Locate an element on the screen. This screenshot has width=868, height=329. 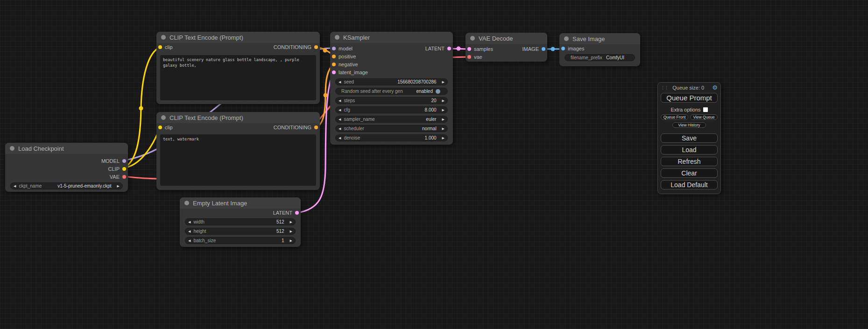
save-button: Save is located at coordinates (689, 138).